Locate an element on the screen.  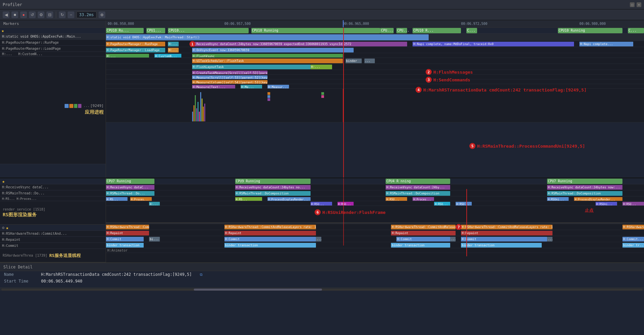
flush-layout-slice: H:FlushLayoutTask is located at coordinates (251, 67).